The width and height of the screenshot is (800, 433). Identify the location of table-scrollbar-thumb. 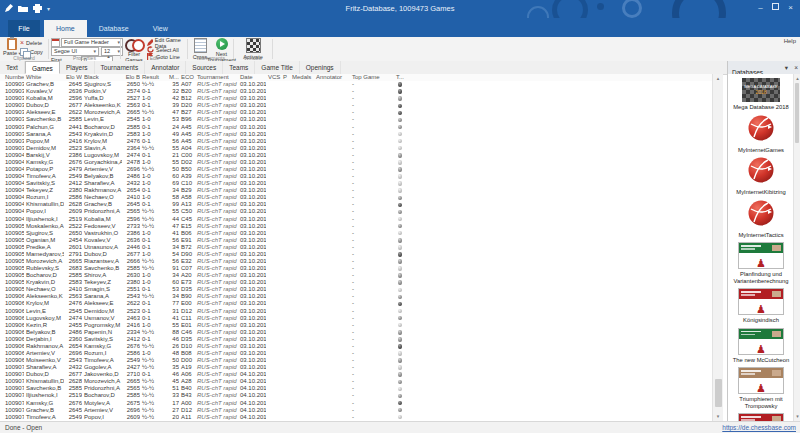
(718, 393).